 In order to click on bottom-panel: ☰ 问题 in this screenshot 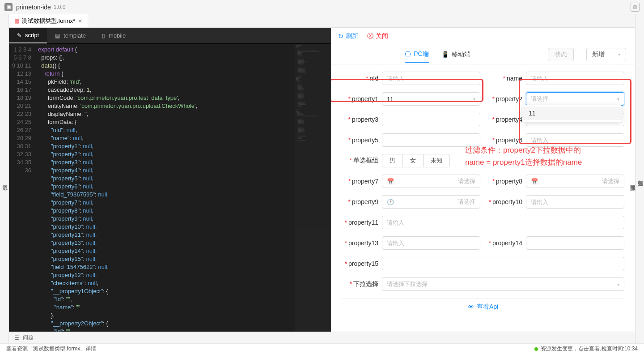, I will do `click(322, 337)`.